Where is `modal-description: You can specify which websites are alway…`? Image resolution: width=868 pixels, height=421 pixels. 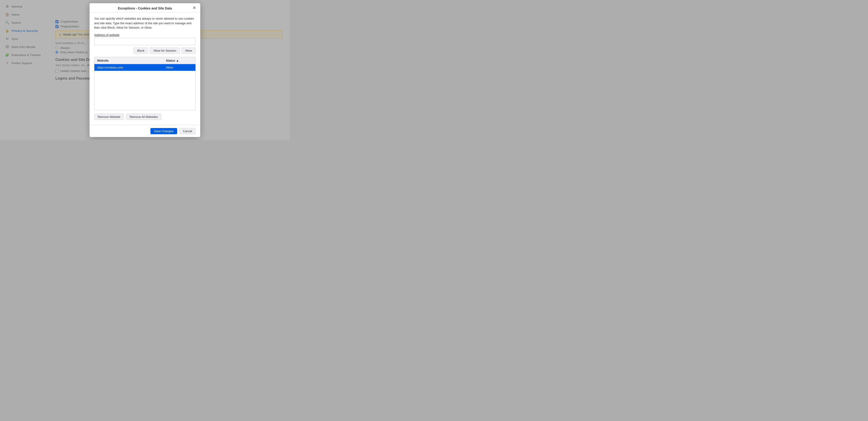
modal-description: You can specify which websites are alway… is located at coordinates (145, 23).